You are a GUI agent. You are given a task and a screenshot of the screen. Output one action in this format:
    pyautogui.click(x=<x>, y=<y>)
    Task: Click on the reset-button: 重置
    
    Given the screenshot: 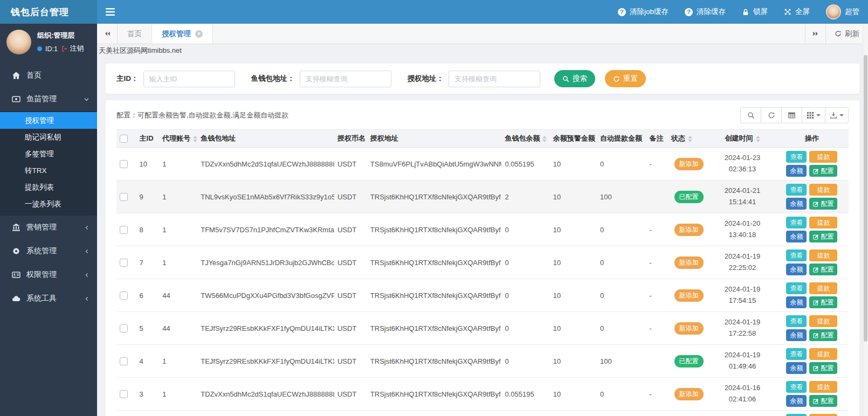 What is the action you would take?
    pyautogui.click(x=625, y=79)
    